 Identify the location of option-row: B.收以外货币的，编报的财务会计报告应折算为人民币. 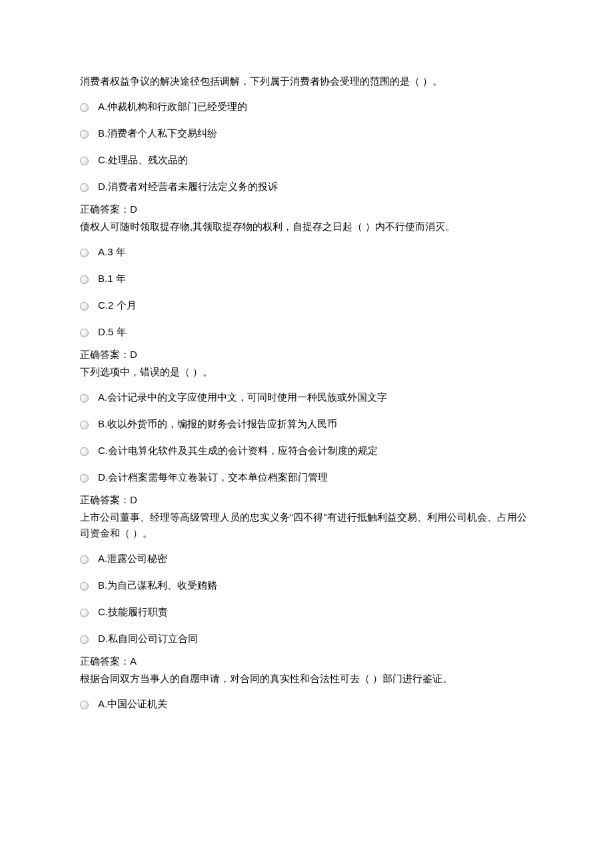
(306, 424).